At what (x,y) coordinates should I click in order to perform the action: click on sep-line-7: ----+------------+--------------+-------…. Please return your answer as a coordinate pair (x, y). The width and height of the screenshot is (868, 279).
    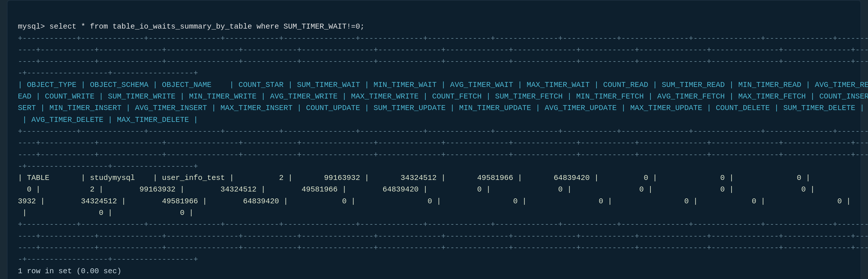
    Looking at the image, I should click on (443, 155).